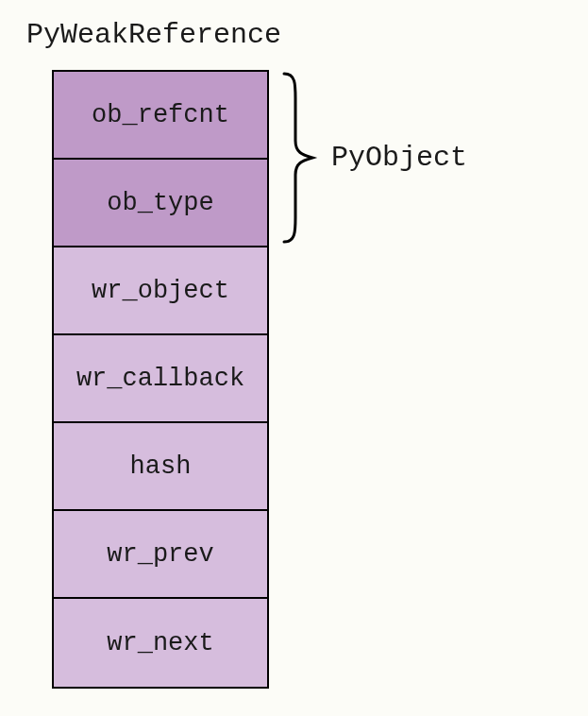  What do you see at coordinates (399, 158) in the screenshot?
I see `pyobject-label: PyObject` at bounding box center [399, 158].